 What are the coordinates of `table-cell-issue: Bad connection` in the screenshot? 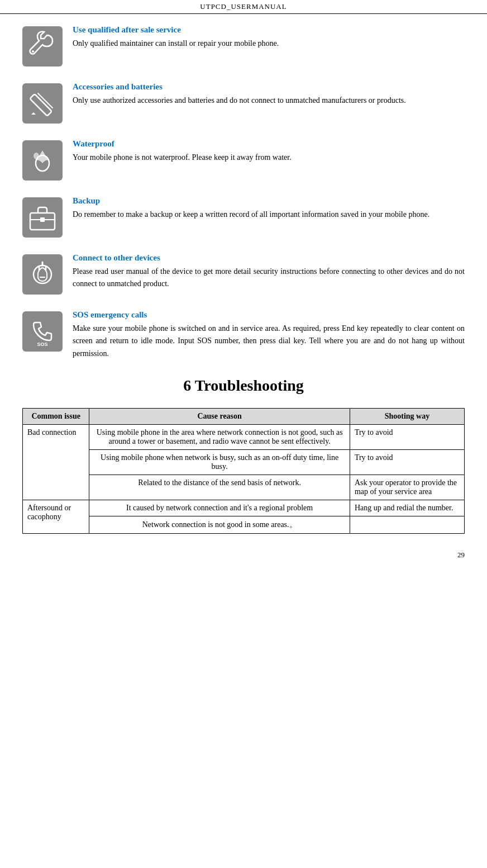 It's located at (56, 463).